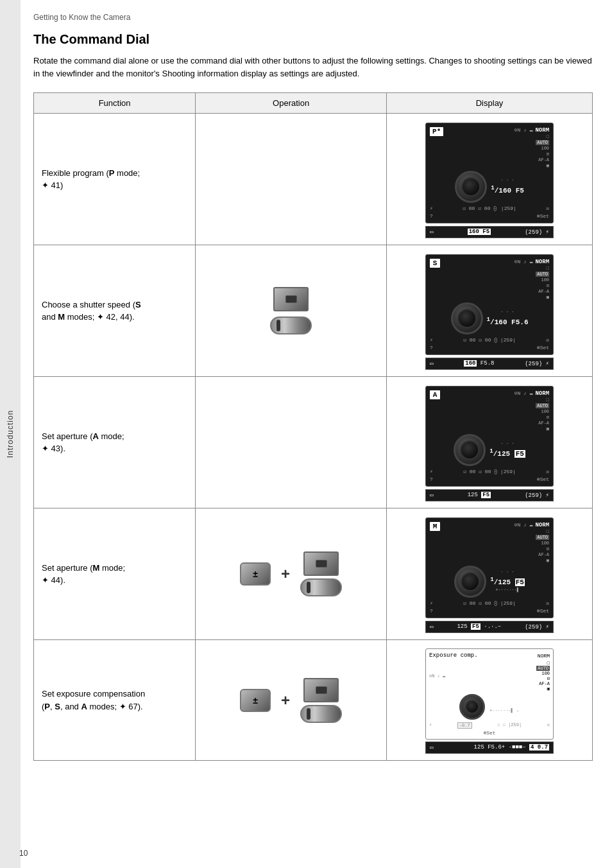  Describe the element at coordinates (112, 173) in the screenshot. I see `mode-p: P` at that location.